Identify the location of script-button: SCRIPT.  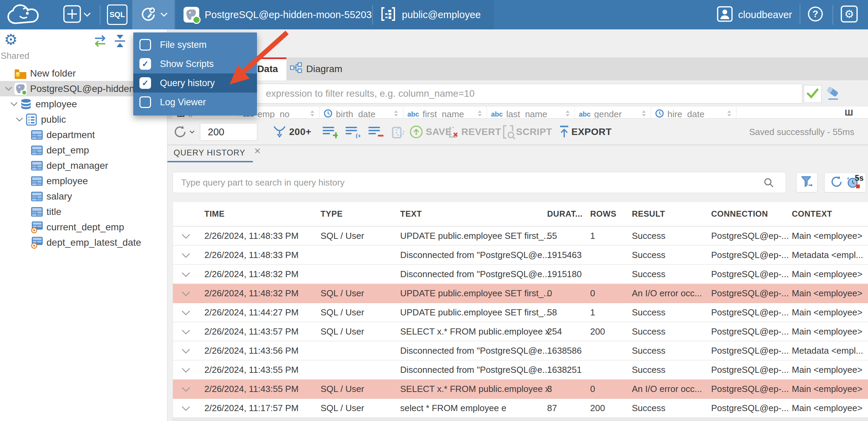
(534, 132).